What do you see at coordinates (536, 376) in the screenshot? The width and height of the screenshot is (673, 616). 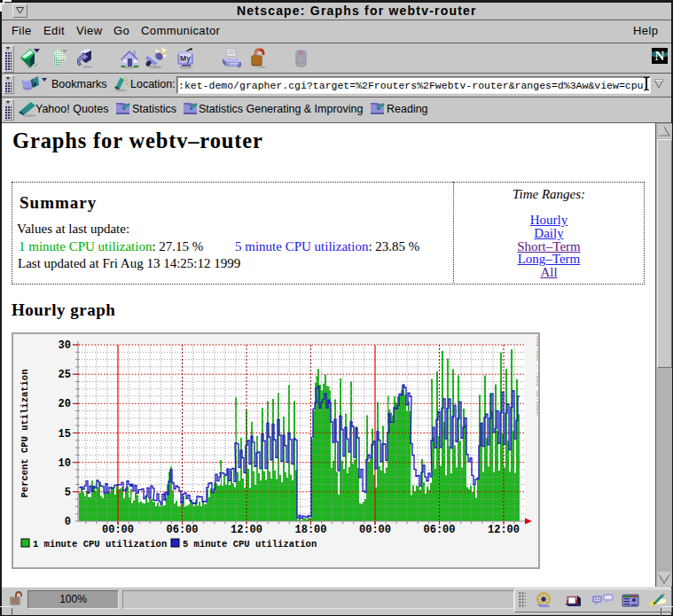 I see `svg-text: RRDTOOL / TOBI OETIKER` at bounding box center [536, 376].